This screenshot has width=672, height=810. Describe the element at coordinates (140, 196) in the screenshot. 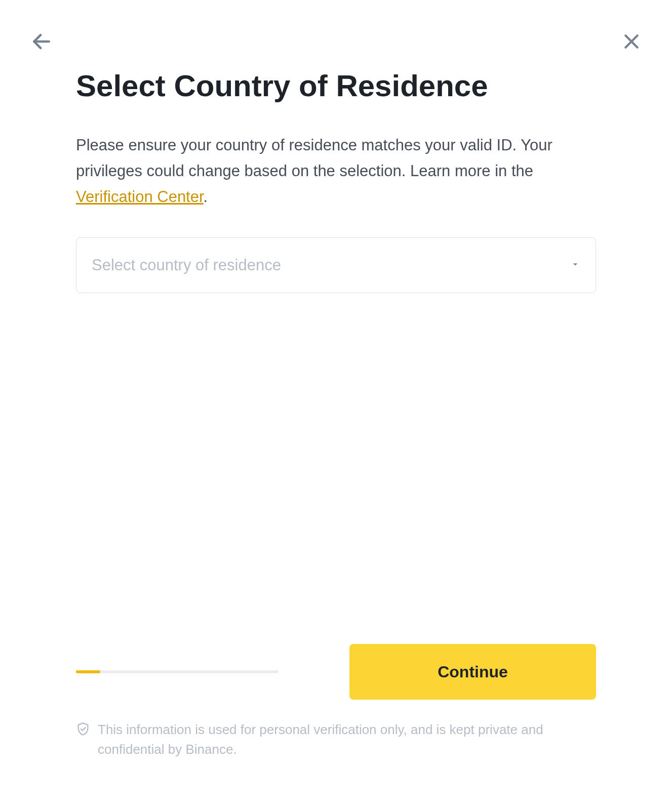

I see `verification-center-link: Verification Center` at that location.